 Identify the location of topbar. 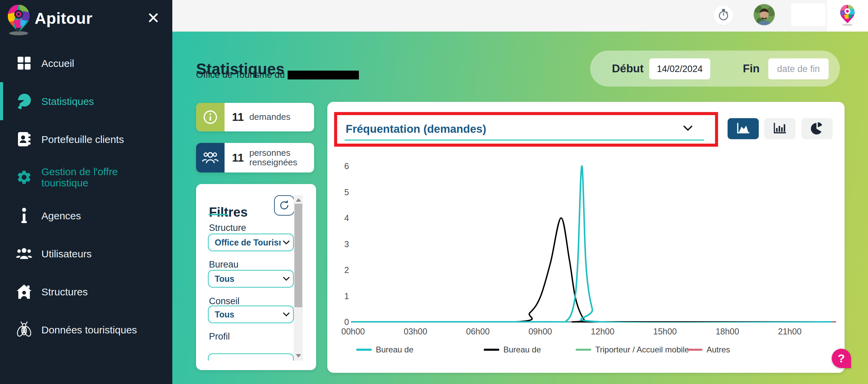
(520, 16).